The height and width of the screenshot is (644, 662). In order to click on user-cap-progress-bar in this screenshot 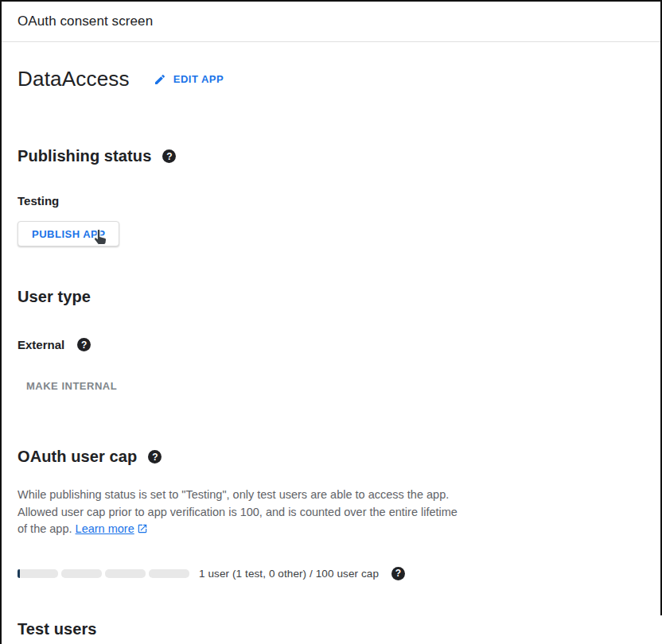, I will do `click(103, 574)`.